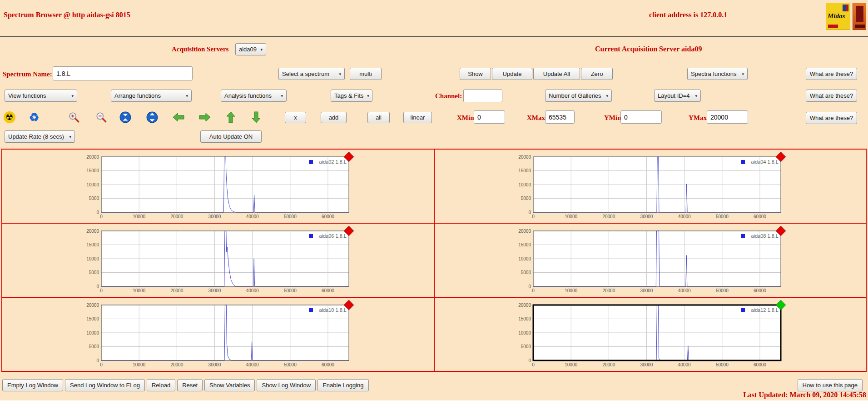  I want to click on midas-logo: Midas, so click(838, 16).